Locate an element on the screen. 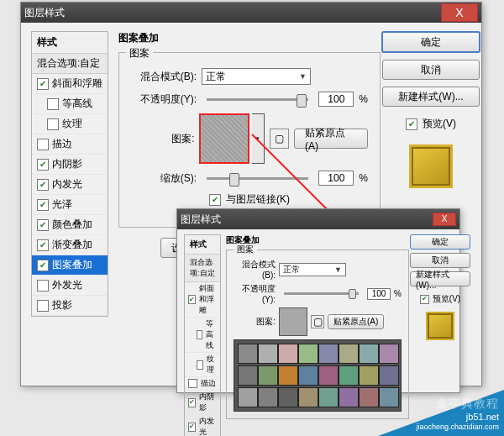  cancel-button: 取消 is located at coordinates (431, 70).